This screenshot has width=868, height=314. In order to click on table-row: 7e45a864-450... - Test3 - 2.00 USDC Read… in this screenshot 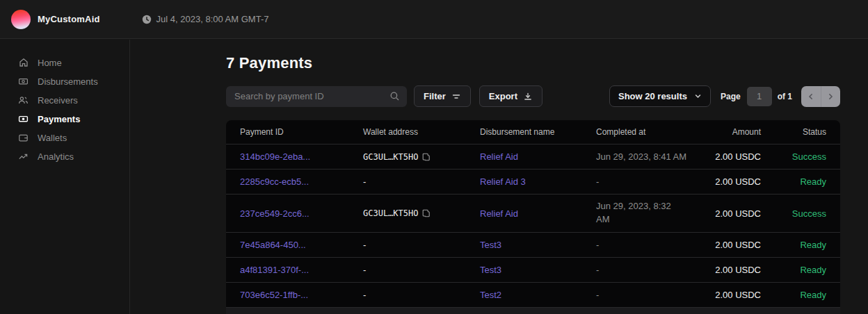, I will do `click(533, 245)`.